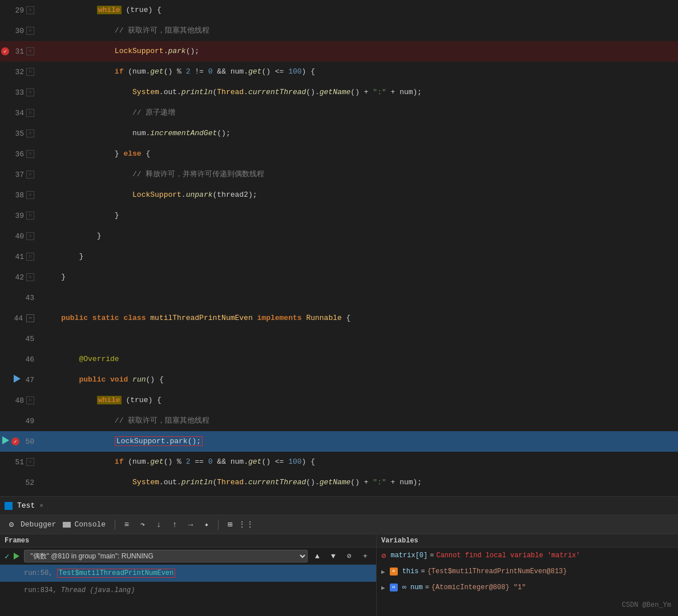 The width and height of the screenshot is (678, 616). Describe the element at coordinates (358, 236) in the screenshot. I see `code-content-40: }` at that location.